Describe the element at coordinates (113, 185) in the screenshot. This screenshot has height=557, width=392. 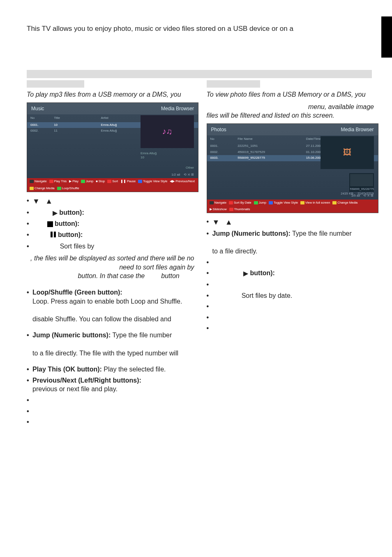
I see `footer-hints: Navigate Play This ▶Play Jump ■Stop Sort…` at that location.